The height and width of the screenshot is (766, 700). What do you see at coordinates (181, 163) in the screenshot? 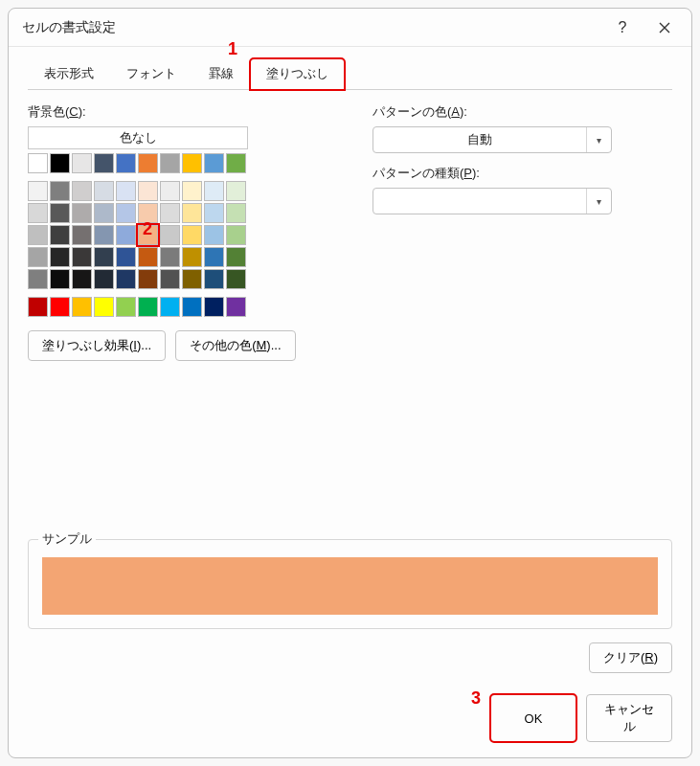
I see `theme-colors-row` at bounding box center [181, 163].